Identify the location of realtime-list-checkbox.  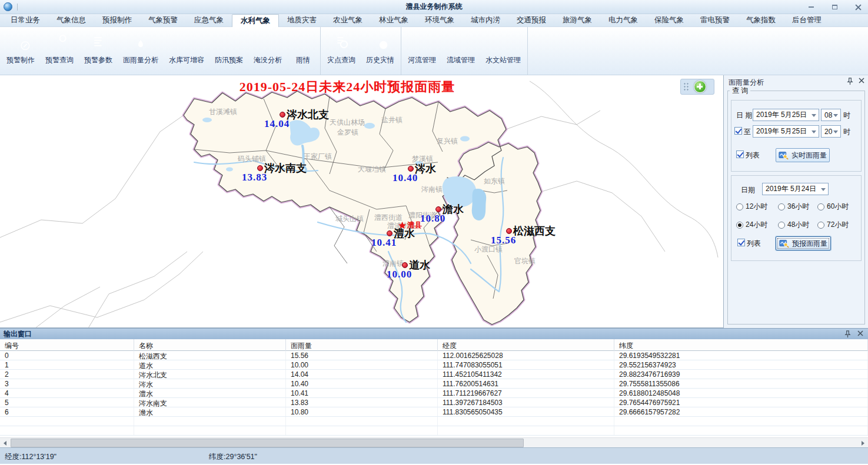
(740, 154).